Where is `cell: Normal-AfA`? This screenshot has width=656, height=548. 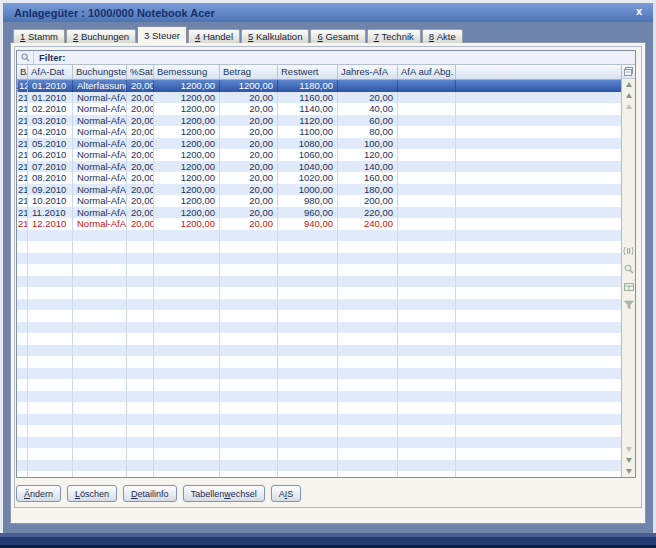 cell: Normal-AfA is located at coordinates (100, 224).